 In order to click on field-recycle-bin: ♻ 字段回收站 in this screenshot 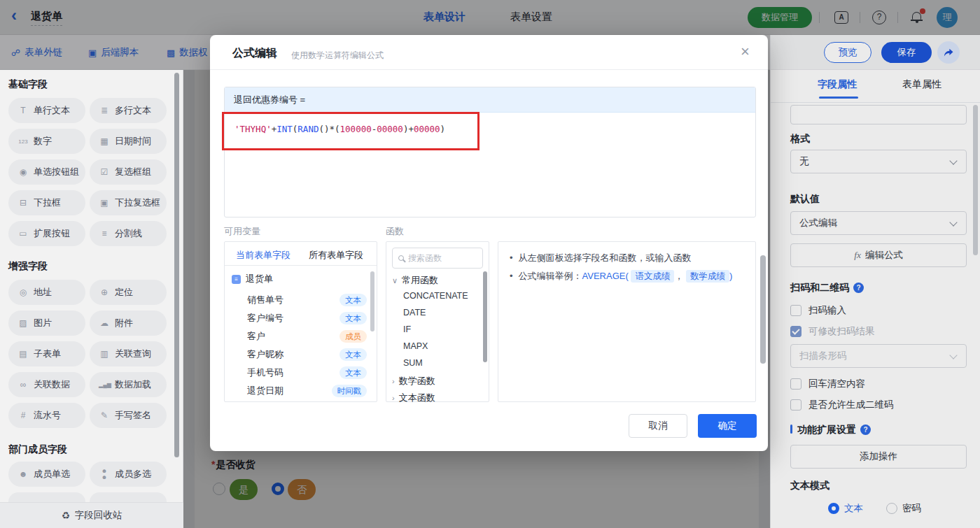, I will do `click(92, 515)`.